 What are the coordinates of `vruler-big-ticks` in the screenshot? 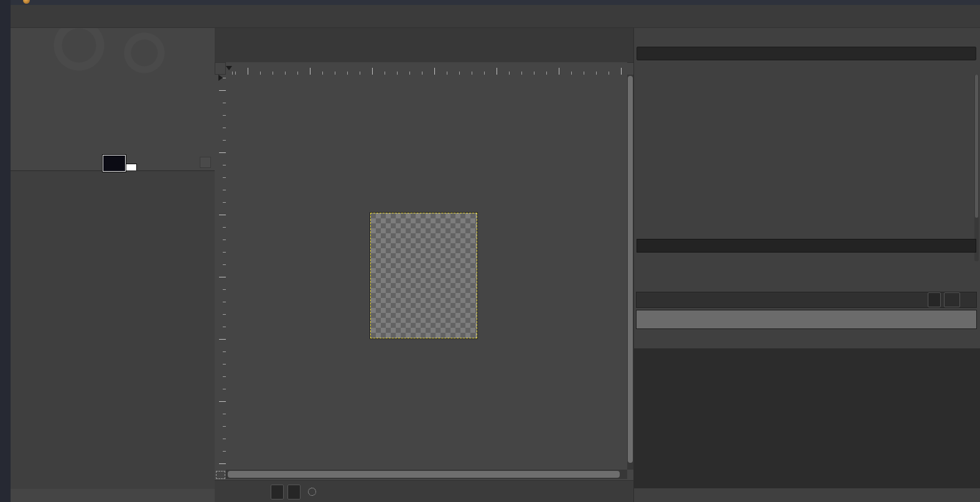 It's located at (223, 272).